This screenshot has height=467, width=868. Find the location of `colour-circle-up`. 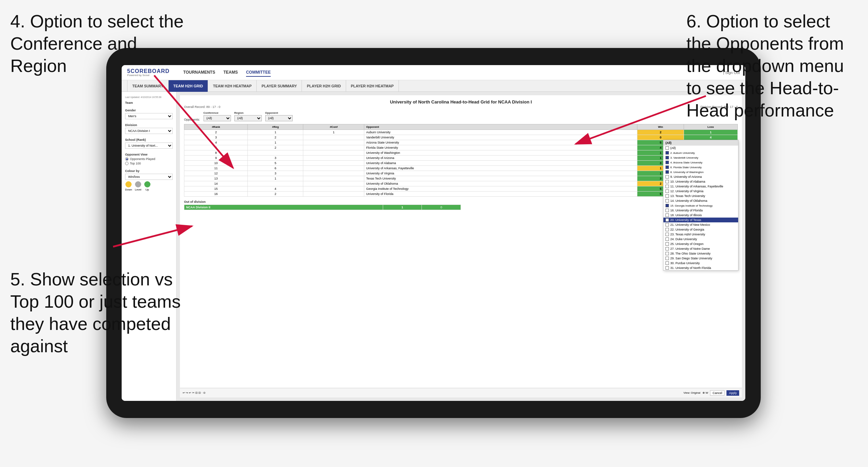

colour-circle-up is located at coordinates (147, 184).